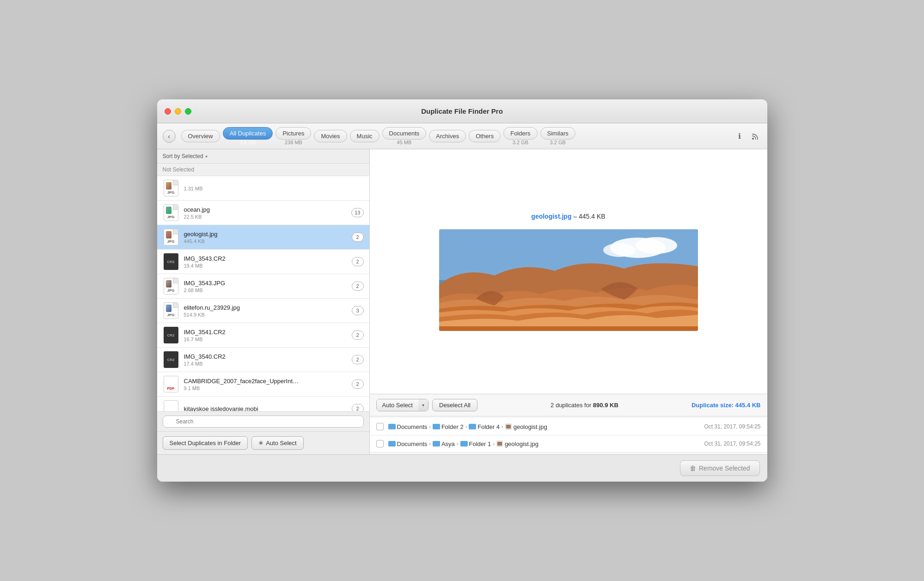 This screenshot has width=924, height=581. What do you see at coordinates (274, 188) in the screenshot?
I see `file-info: 1.31 MB` at bounding box center [274, 188].